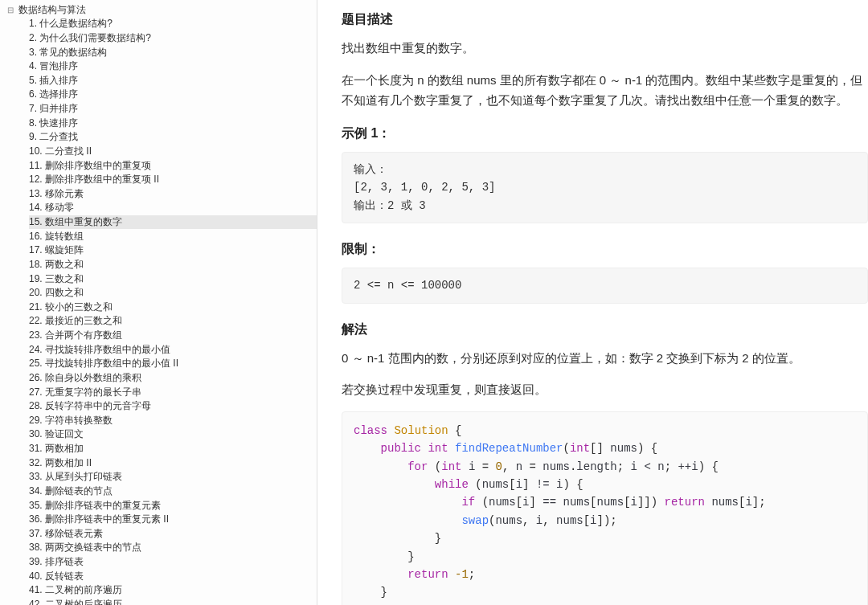 The image size is (868, 605). I want to click on heading-solution: 解法, so click(604, 329).